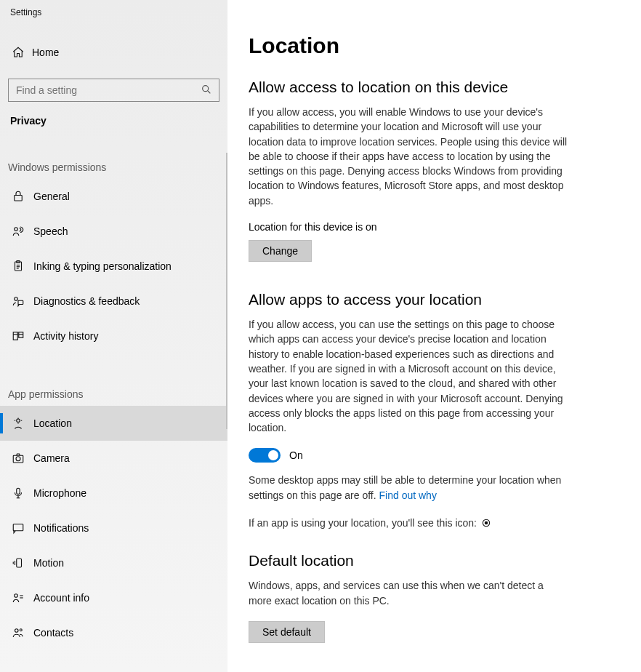 This screenshot has width=641, height=672. What do you see at coordinates (86, 301) in the screenshot?
I see `sidebar-item-label: Diagnostics & feedback` at bounding box center [86, 301].